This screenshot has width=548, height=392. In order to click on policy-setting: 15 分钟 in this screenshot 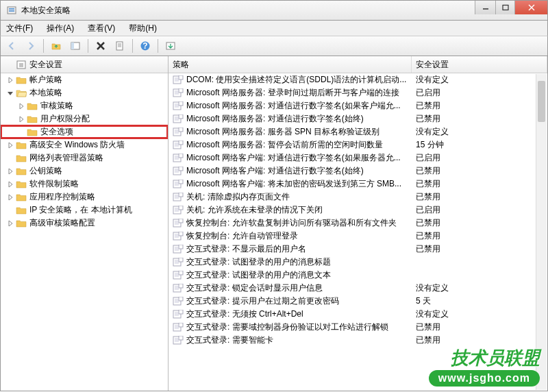, I will do `click(480, 145)`.